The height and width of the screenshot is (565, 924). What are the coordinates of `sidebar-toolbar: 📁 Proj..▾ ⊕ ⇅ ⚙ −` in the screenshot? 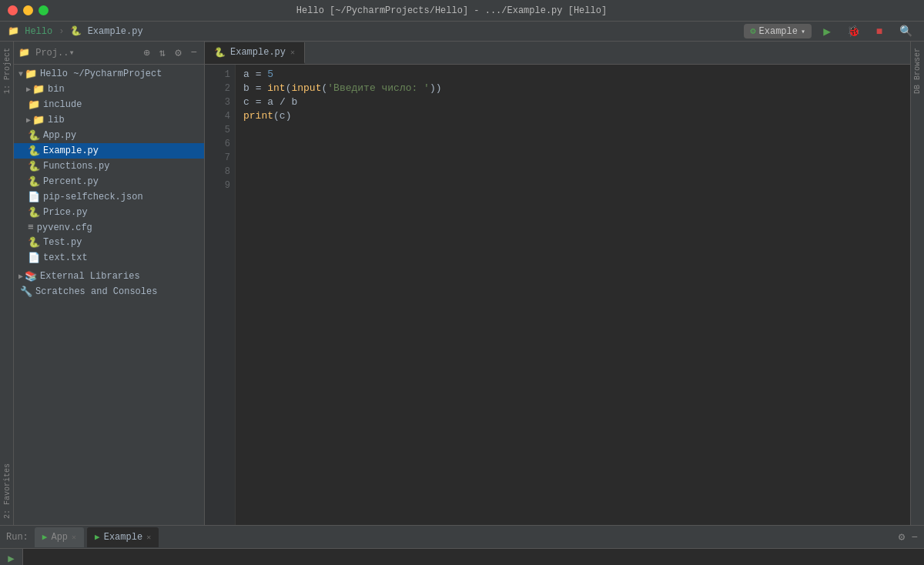 It's located at (109, 53).